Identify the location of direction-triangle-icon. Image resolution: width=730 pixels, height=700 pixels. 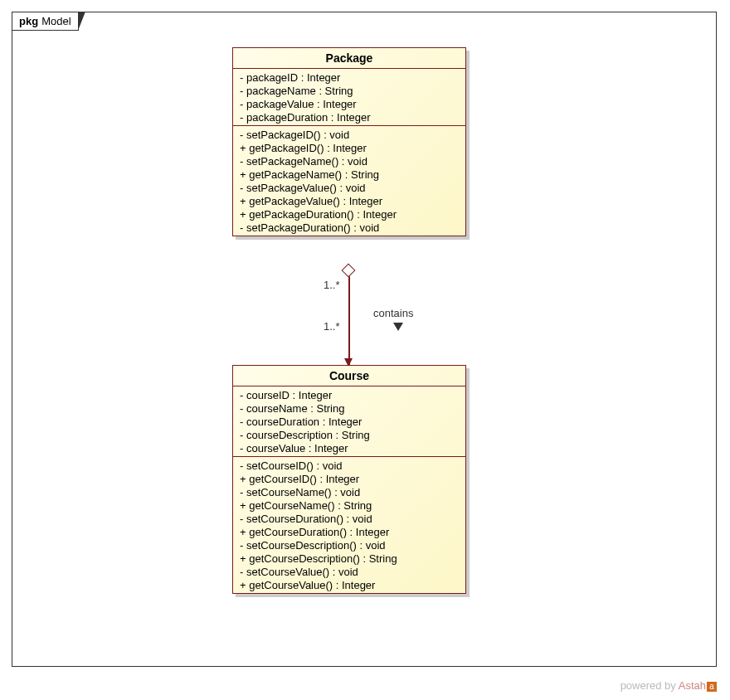
(398, 327).